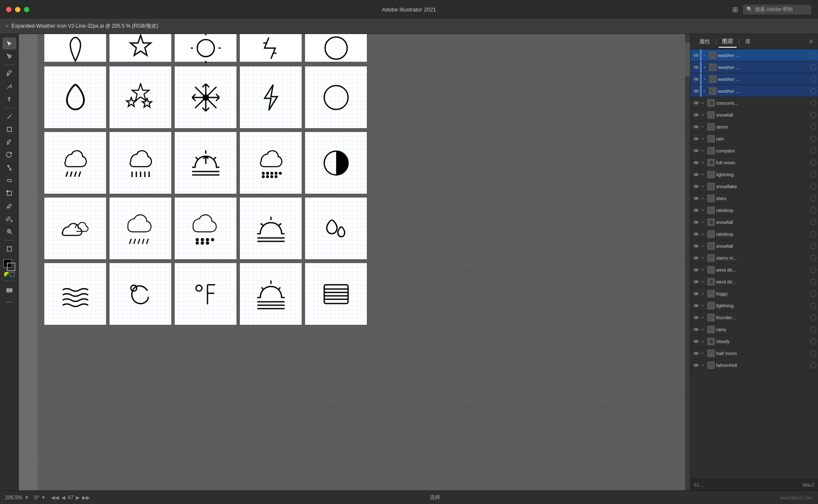  I want to click on nav-first-button: ◀◀, so click(55, 498).